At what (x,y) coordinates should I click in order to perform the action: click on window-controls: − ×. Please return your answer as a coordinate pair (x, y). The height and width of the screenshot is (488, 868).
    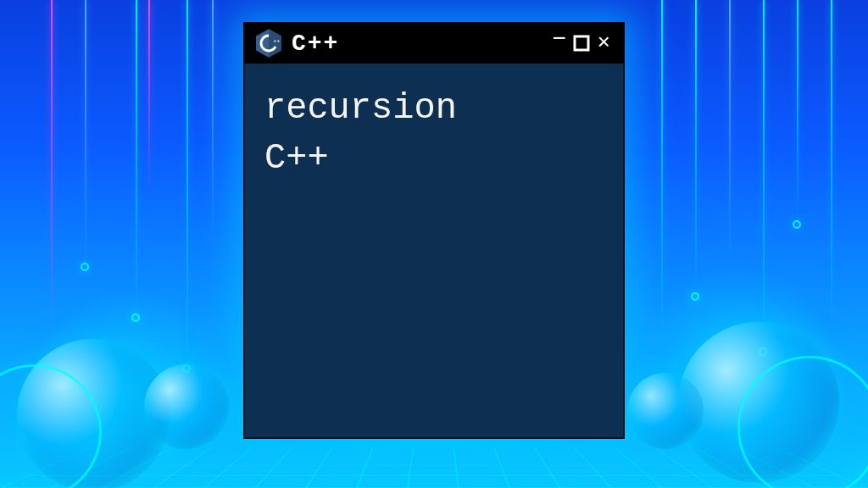
    Looking at the image, I should click on (581, 43).